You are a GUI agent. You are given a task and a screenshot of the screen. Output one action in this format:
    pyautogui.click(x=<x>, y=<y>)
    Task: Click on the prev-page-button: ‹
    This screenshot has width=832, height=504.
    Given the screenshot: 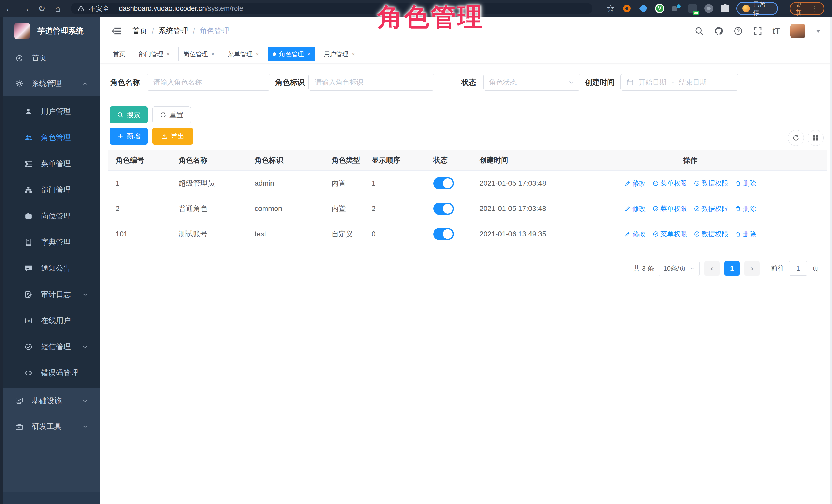 What is the action you would take?
    pyautogui.click(x=712, y=268)
    